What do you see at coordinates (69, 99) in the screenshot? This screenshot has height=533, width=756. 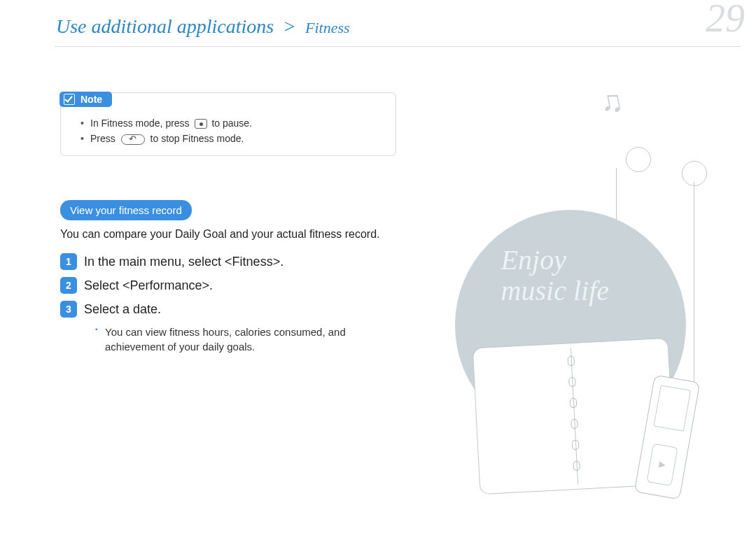 I see `check-icon` at bounding box center [69, 99].